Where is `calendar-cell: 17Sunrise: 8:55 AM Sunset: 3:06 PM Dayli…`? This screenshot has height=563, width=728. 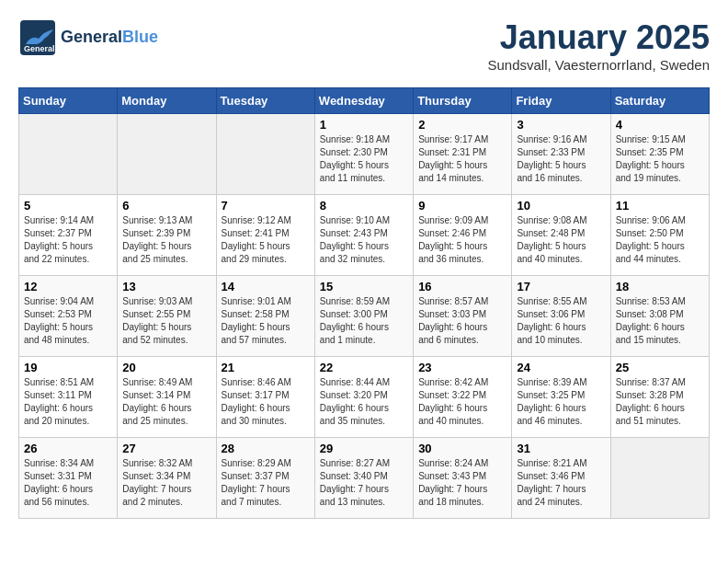
calendar-cell: 17Sunrise: 8:55 AM Sunset: 3:06 PM Dayli… is located at coordinates (561, 316).